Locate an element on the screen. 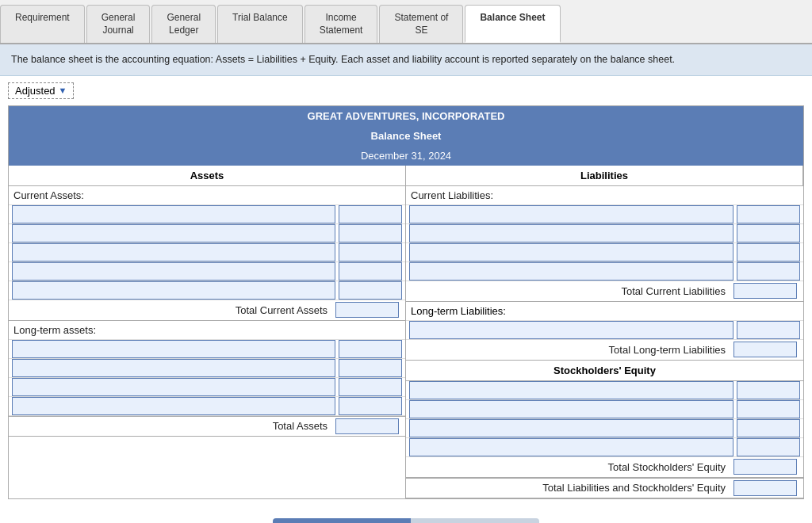 This screenshot has height=523, width=812. total-liabilities-se-amount is located at coordinates (765, 488).